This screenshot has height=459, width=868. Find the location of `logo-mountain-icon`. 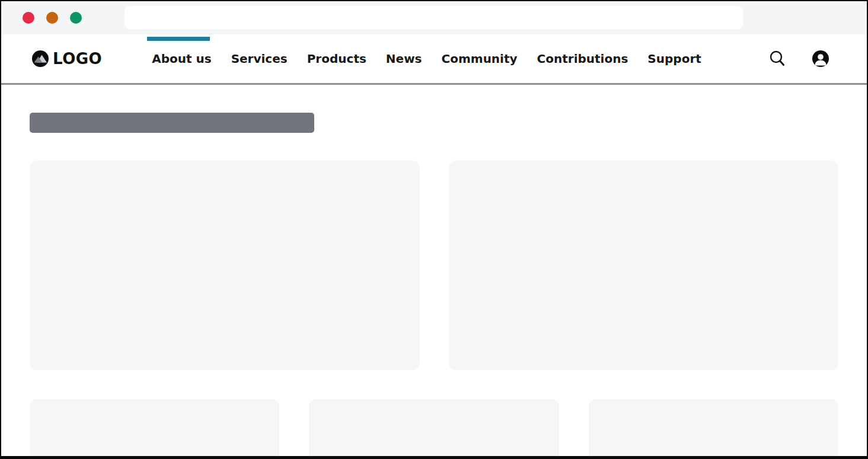

logo-mountain-icon is located at coordinates (40, 59).